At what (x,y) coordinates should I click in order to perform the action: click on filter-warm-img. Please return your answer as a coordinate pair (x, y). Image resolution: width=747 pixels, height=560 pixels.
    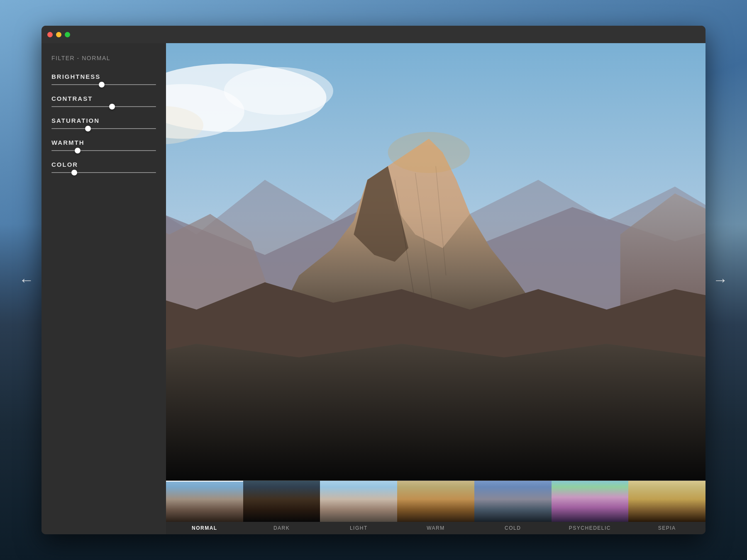
    Looking at the image, I should click on (436, 501).